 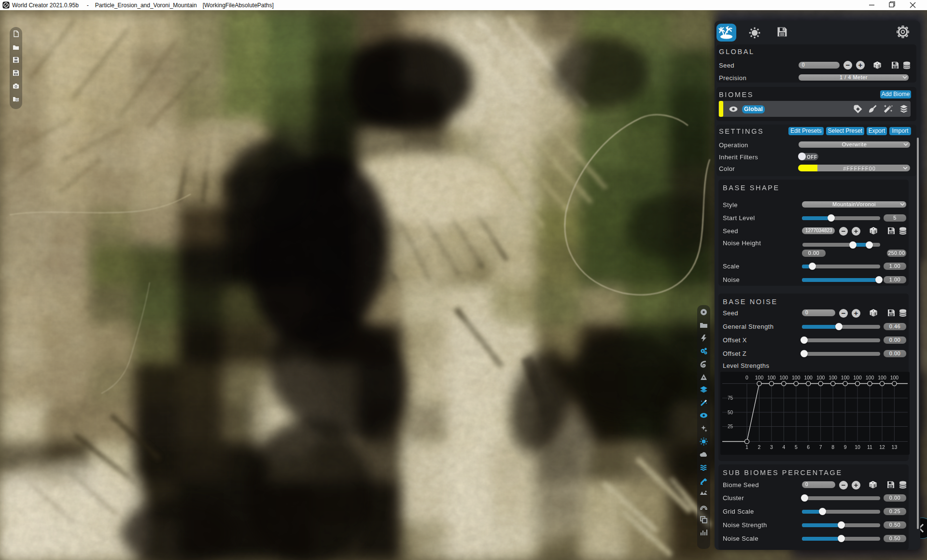 I want to click on svg-text: 8, so click(x=833, y=447).